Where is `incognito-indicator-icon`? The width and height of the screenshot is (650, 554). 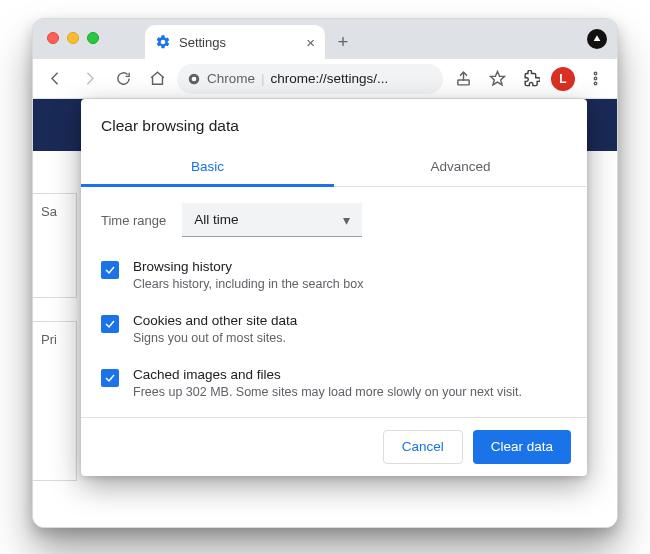 incognito-indicator-icon is located at coordinates (597, 39).